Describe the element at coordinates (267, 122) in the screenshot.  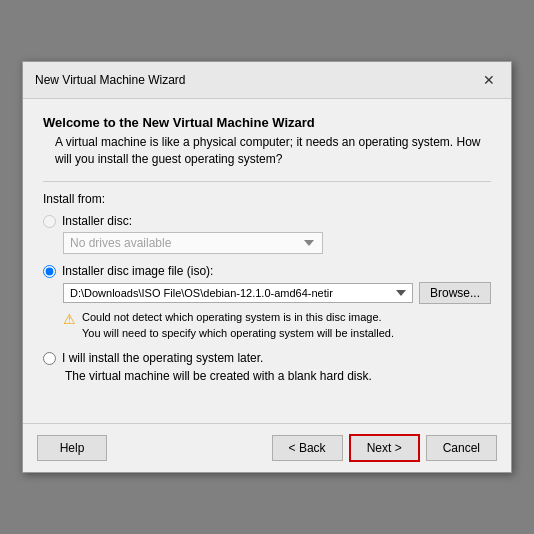
I see `welcome-title: Welcome to the New Virtual Machine Wizar…` at that location.